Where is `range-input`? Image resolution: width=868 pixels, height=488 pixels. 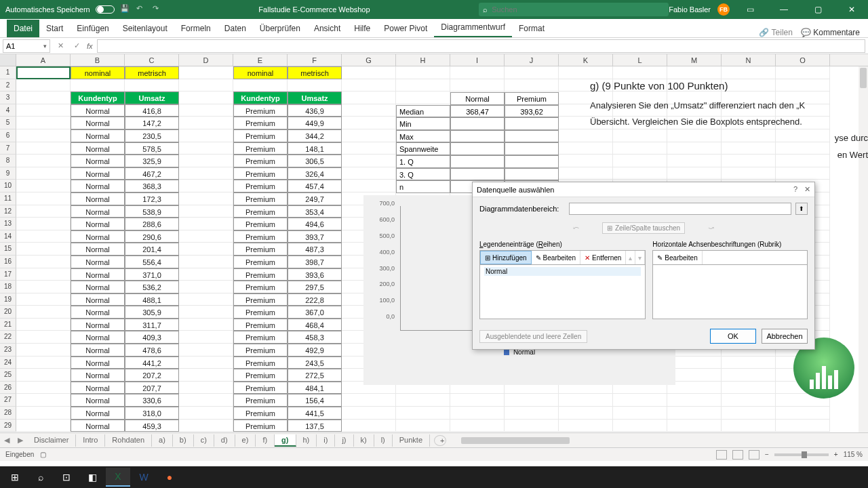 range-input is located at coordinates (680, 209).